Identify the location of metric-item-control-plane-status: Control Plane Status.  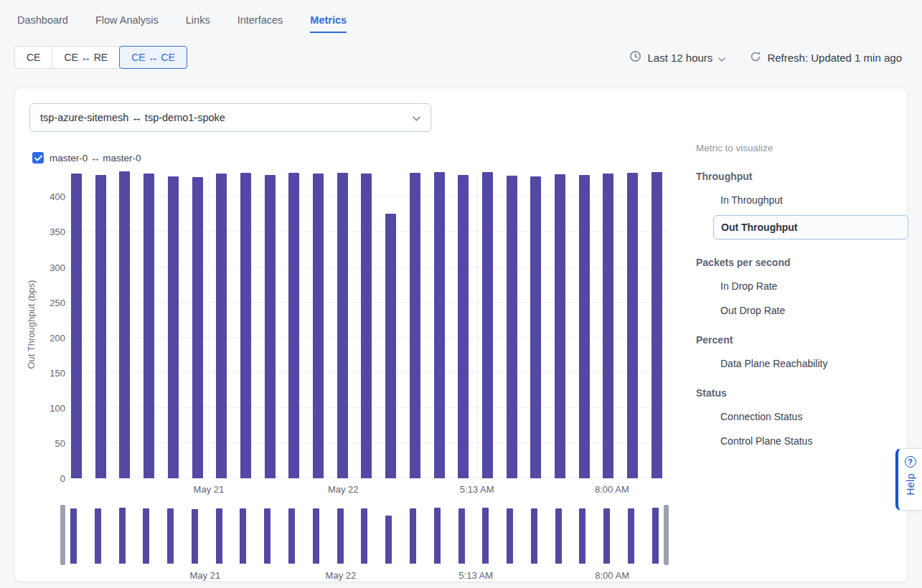
(814, 441).